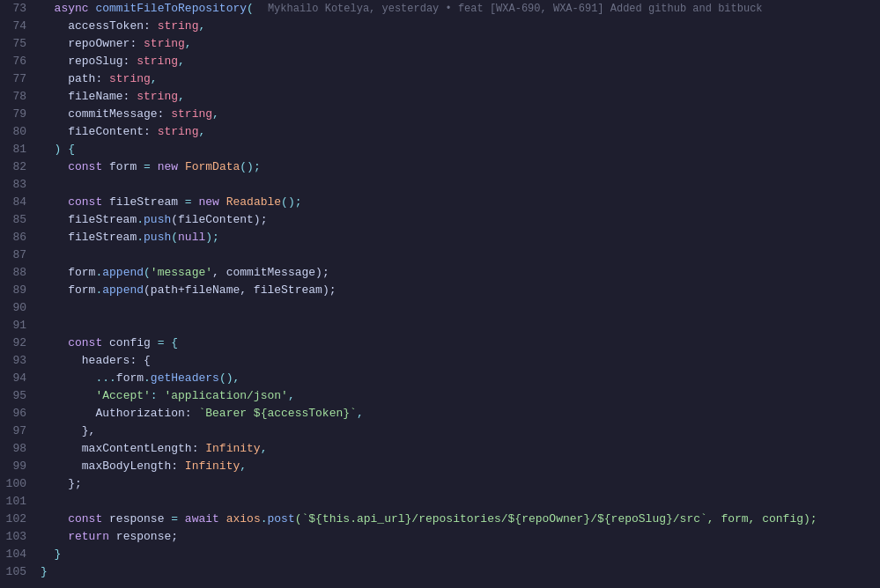 The width and height of the screenshot is (880, 588). What do you see at coordinates (440, 167) in the screenshot?
I see `code-line: 82 const form = new FormData();` at bounding box center [440, 167].